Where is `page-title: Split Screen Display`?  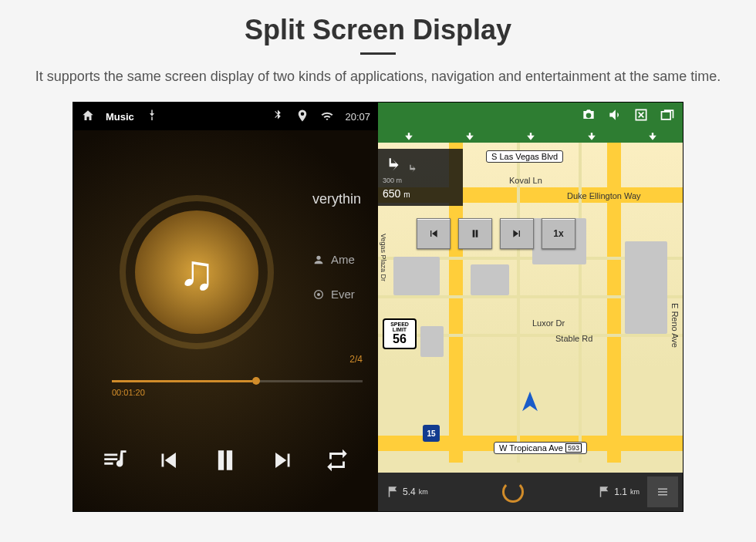
page-title: Split Screen Display is located at coordinates (378, 30).